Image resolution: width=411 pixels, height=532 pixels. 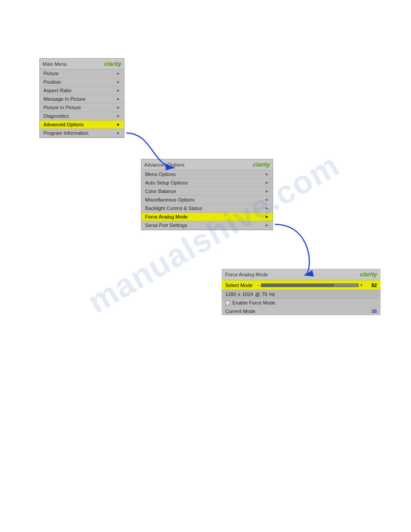 I want to click on advanced-options-title: Advanced Options, so click(x=164, y=165).